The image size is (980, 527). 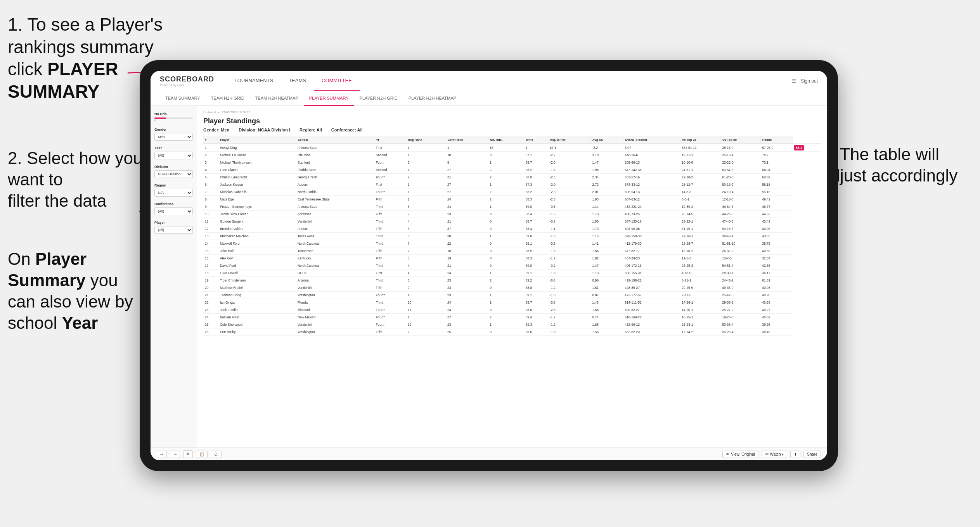 I want to click on sub-tab-team-h2h-heatmap: TEAM H2H HEATMAP, so click(x=277, y=98).